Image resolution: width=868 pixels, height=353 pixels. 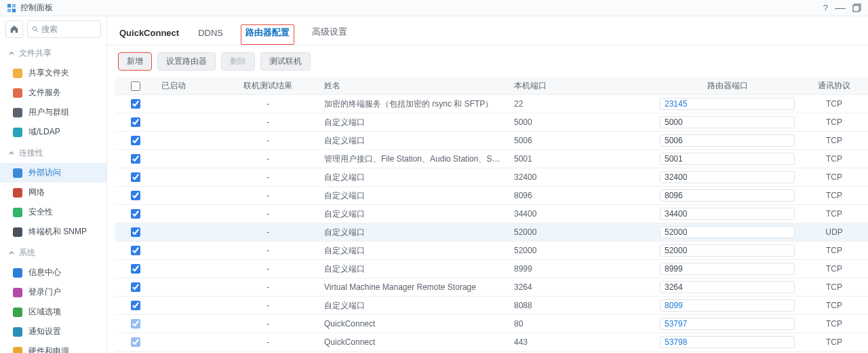 What do you see at coordinates (64, 29) in the screenshot?
I see `search-box` at bounding box center [64, 29].